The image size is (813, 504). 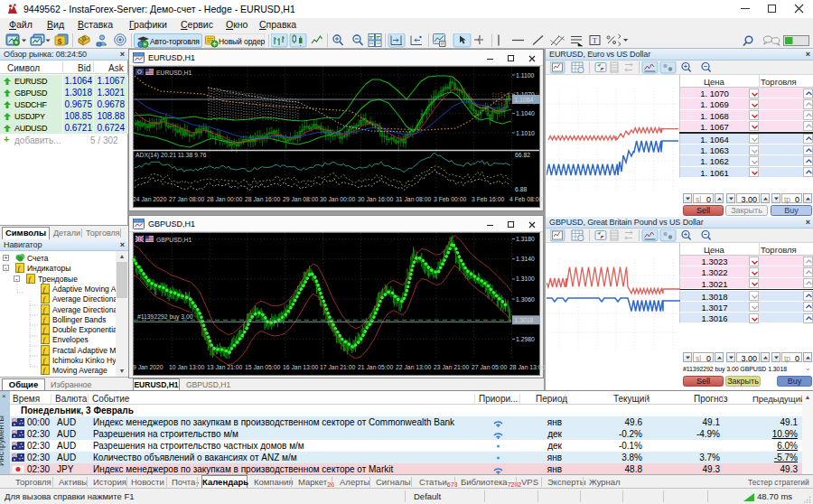 I want to click on svg-text: 15 Jan 05:00, so click(x=263, y=367).